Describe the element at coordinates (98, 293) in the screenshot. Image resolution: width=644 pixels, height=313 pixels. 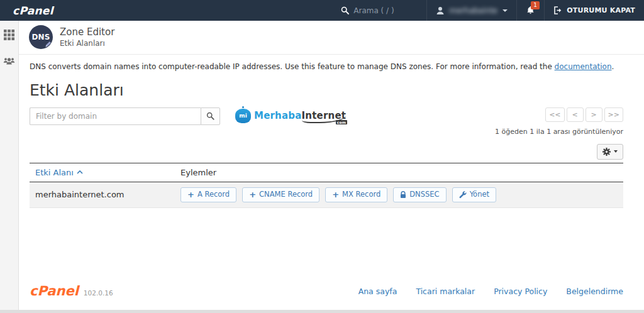
I see `version-label: 102.0.16` at that location.